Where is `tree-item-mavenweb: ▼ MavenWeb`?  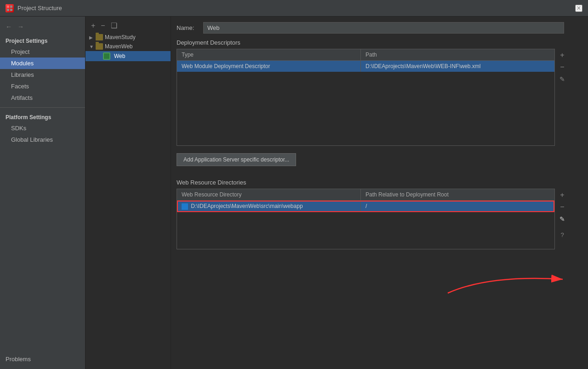 tree-item-mavenweb: ▼ MavenWeb is located at coordinates (128, 46).